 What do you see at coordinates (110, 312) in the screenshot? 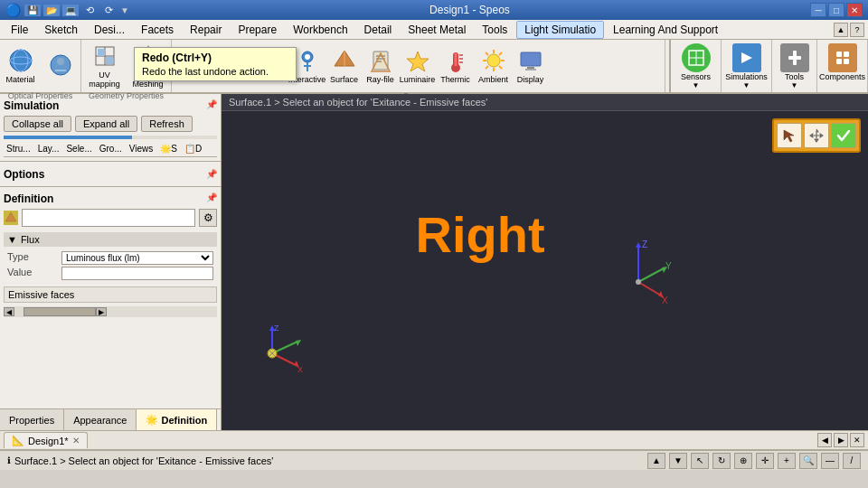
I see `horizontal-scrollbar: ◀ ▶` at bounding box center [110, 312].